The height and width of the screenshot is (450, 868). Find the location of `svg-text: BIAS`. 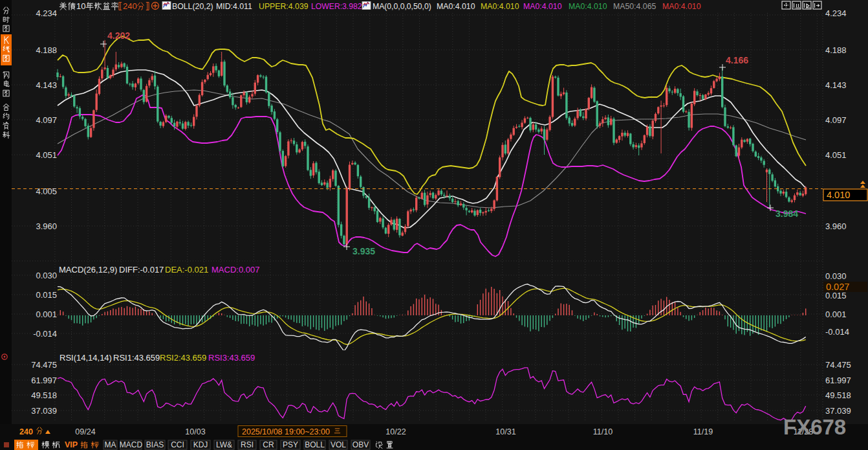

svg-text: BIAS is located at coordinates (155, 445).